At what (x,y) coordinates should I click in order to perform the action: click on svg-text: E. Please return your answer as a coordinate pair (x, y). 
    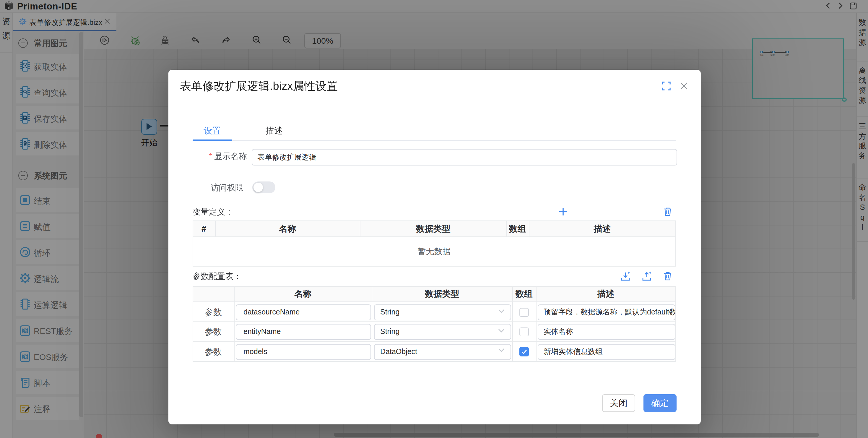
    Looking at the image, I should click on (25, 357).